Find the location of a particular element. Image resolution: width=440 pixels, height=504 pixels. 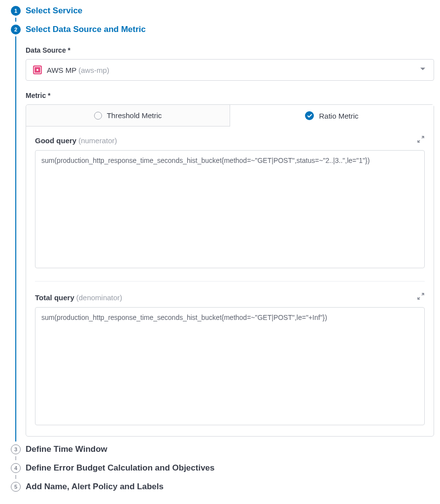

step-number: 5 is located at coordinates (16, 487).